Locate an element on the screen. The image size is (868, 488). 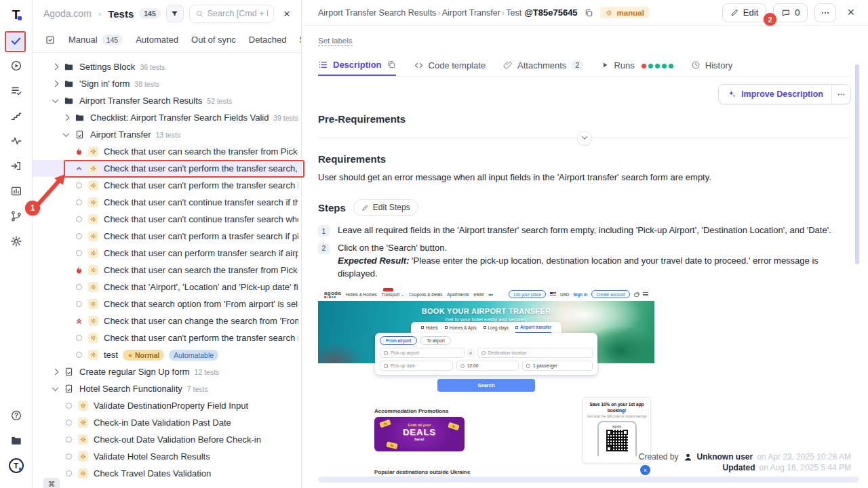
sidebar-item-analytics is located at coordinates (16, 141).